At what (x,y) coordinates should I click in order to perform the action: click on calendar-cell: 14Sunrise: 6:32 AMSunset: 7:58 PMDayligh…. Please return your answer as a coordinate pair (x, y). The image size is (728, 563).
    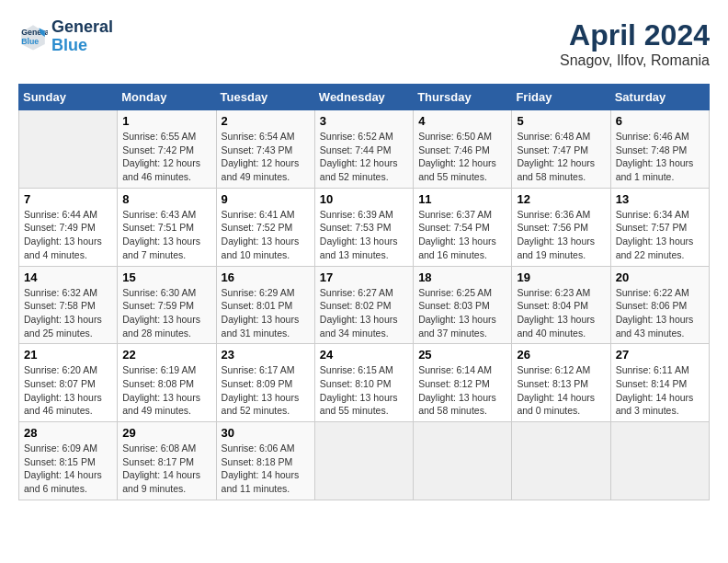
    Looking at the image, I should click on (68, 305).